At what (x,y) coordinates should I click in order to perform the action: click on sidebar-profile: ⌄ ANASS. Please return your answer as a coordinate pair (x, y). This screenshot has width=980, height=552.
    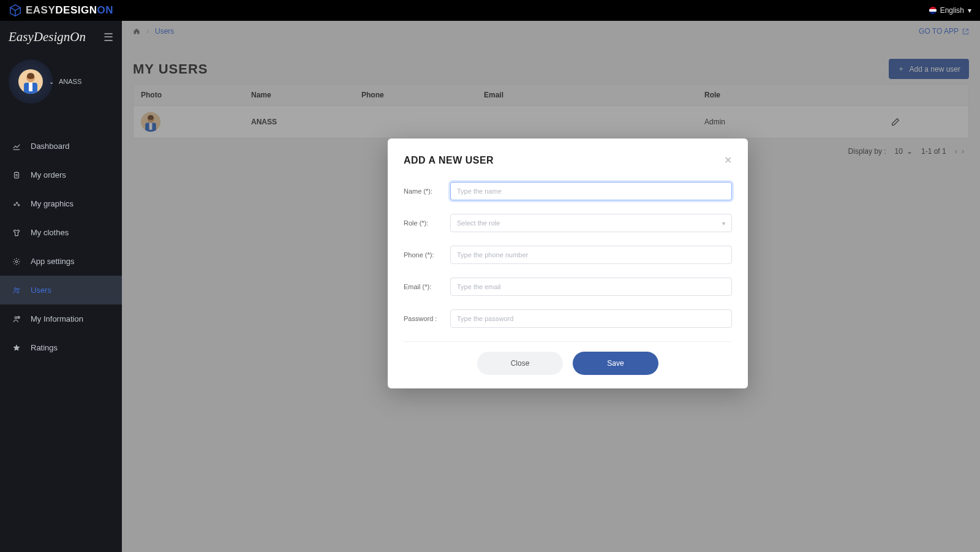
    Looking at the image, I should click on (61, 83).